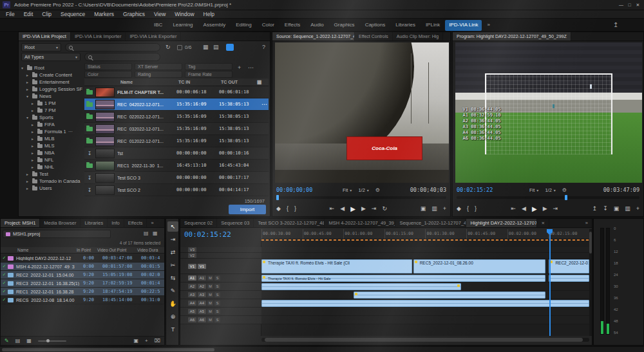  Describe the element at coordinates (548, 198) in the screenshot. I see `program-scrub-bar` at that location.